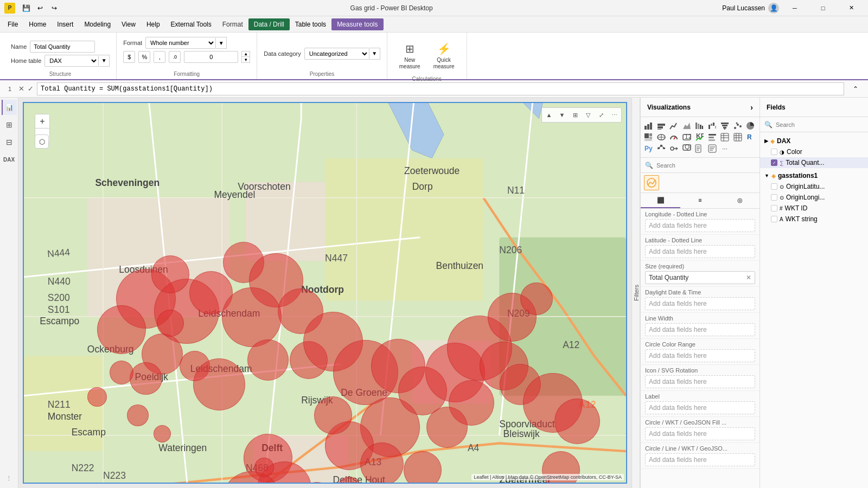  I want to click on format-select: Whole number, so click(181, 43).